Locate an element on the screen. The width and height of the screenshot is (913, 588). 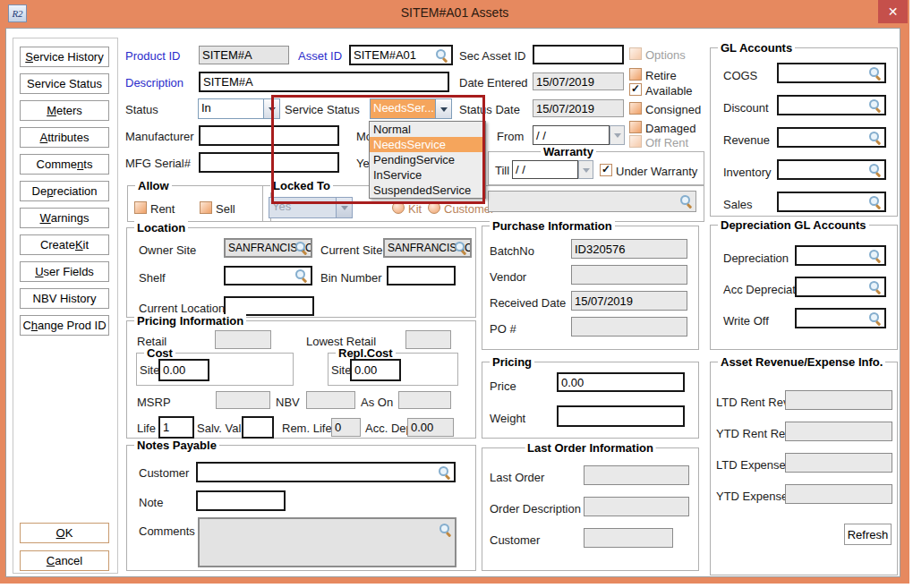
retire-checkbox is located at coordinates (636, 74).